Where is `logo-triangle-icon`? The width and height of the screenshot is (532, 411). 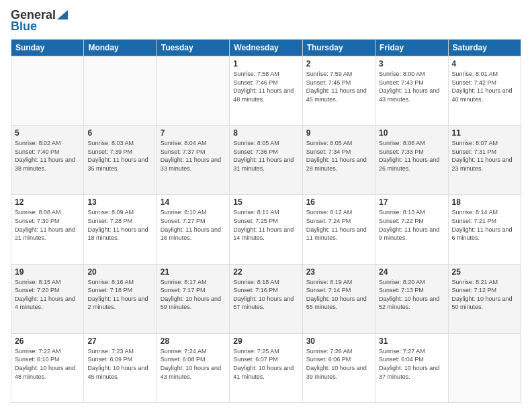
logo-triangle-icon is located at coordinates (62, 15).